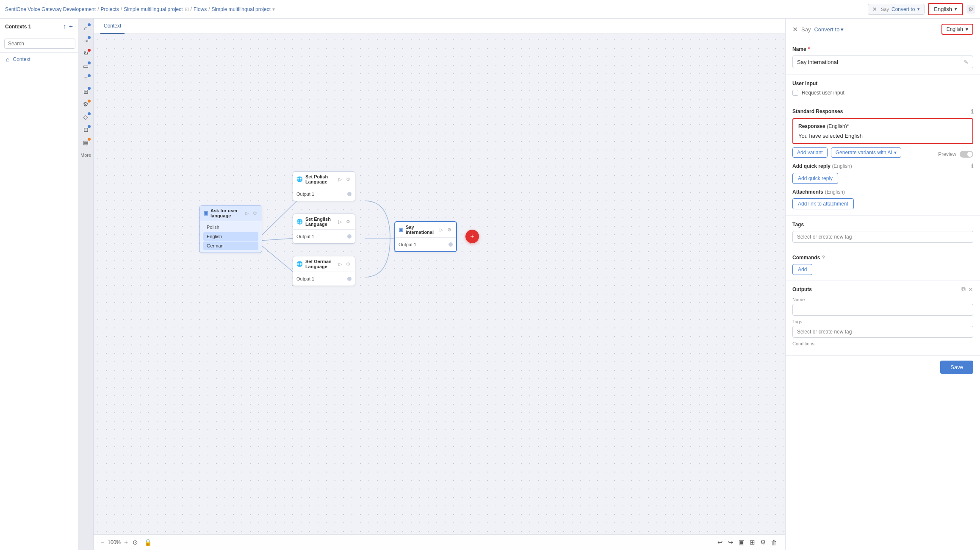 The width and height of the screenshot is (980, 550). Describe the element at coordinates (102, 542) in the screenshot. I see `zoom-out-button: −` at that location.